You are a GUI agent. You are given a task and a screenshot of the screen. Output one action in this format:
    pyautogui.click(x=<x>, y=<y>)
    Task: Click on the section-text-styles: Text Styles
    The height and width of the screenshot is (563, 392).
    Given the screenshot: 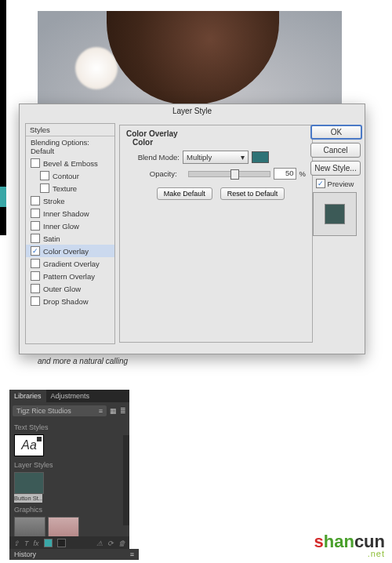 What is the action you would take?
    pyautogui.click(x=69, y=427)
    